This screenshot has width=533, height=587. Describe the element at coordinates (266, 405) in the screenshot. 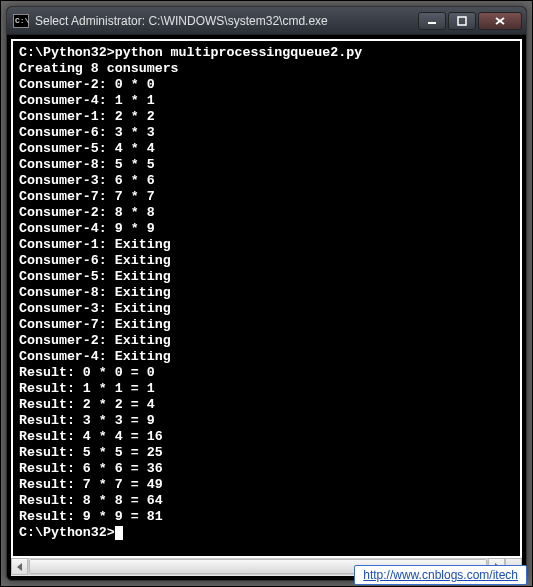

I see `terminal-line: Result: 2 * 2 = 4` at that location.